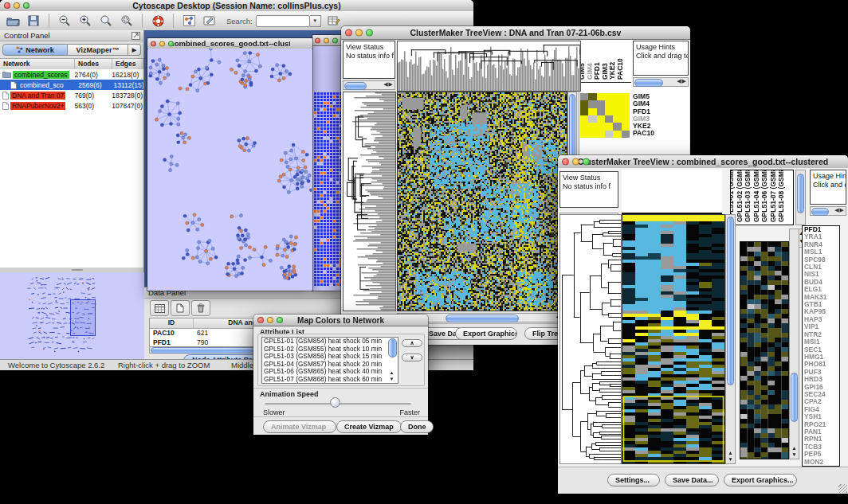 Image resolution: width=848 pixels, height=504 pixels. Describe the element at coordinates (72, 105) in the screenshot. I see `network-tree-row: RNAPuberNov2+563(0)107847(0)` at that location.